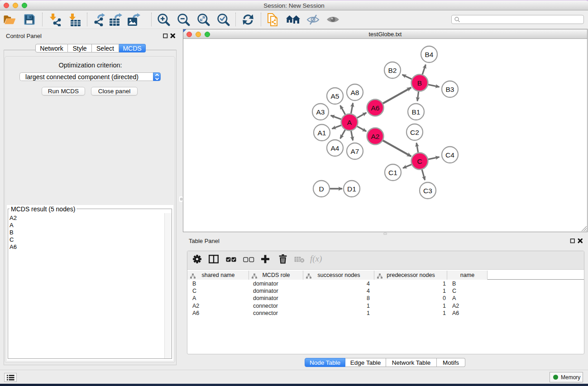 The height and width of the screenshot is (386, 588). What do you see at coordinates (428, 191) in the screenshot?
I see `svg-text: C3` at bounding box center [428, 191].